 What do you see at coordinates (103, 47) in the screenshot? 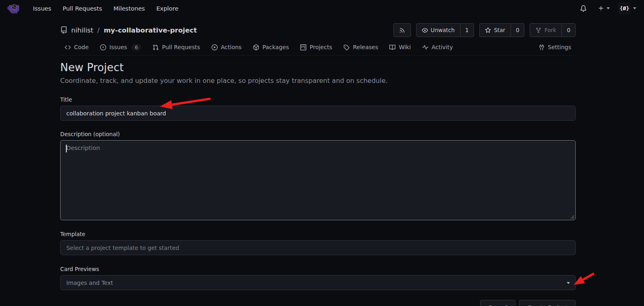
I see `issue-opened-icon` at bounding box center [103, 47].